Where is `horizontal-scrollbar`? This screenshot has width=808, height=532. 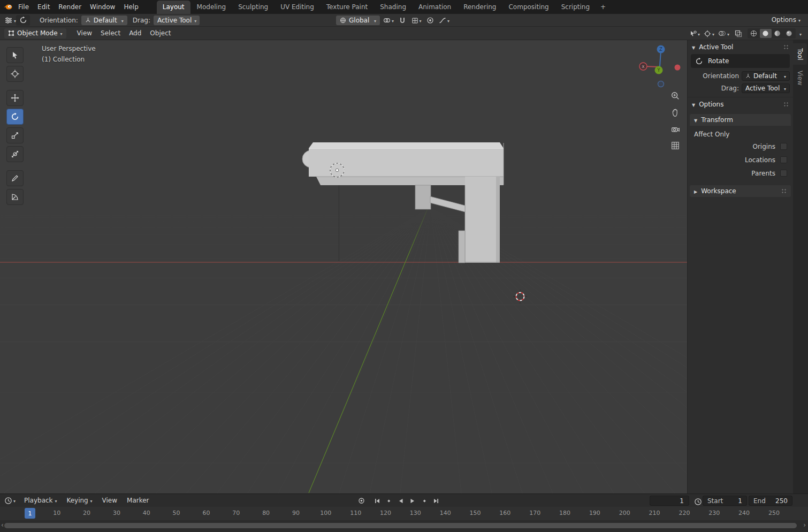
horizontal-scrollbar is located at coordinates (400, 526).